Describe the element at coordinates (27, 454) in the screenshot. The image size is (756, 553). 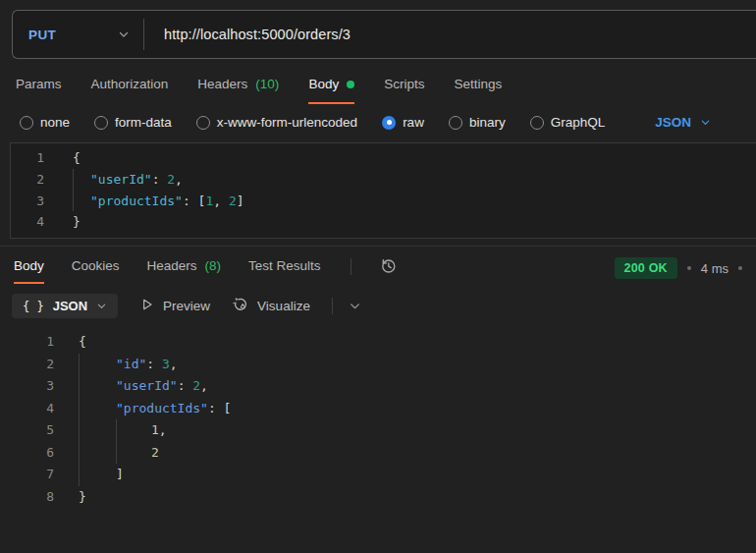
I see `line-number: 6` at that location.